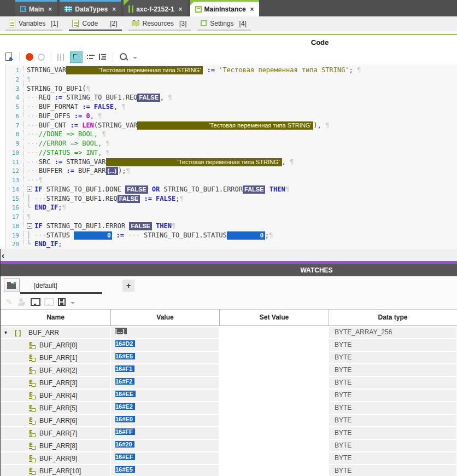 The height and width of the screenshot is (476, 457). I want to click on value-bar: [...], so click(121, 331).